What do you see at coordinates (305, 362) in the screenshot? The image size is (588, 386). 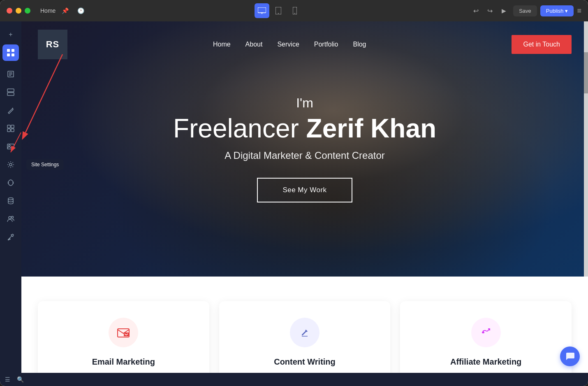 I see `content-writing-title: Content Writing` at bounding box center [305, 362].